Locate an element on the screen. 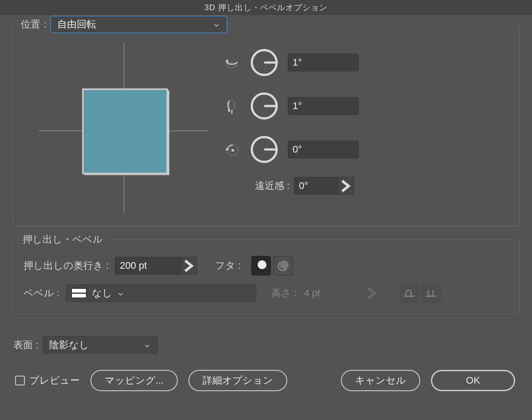 The height and width of the screenshot is (420, 532). checkbox-icon is located at coordinates (20, 381).